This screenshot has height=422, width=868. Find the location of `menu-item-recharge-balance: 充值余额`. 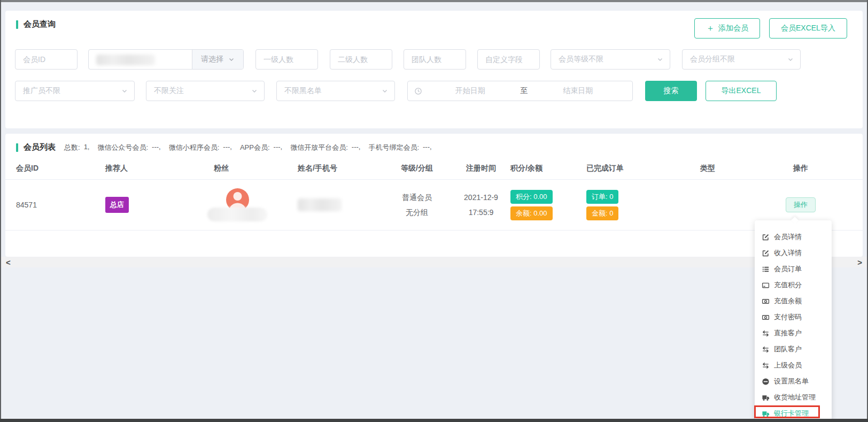

menu-item-recharge-balance: 充值余额 is located at coordinates (793, 301).